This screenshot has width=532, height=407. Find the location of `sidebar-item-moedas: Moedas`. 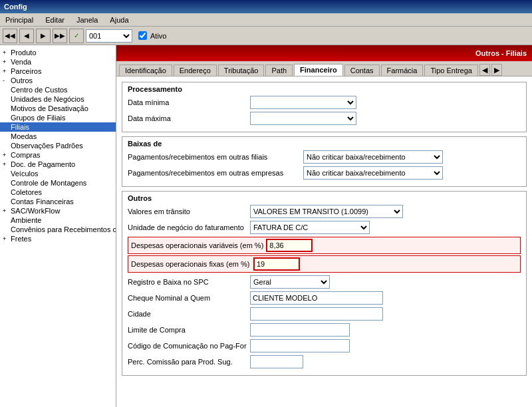

sidebar-item-moedas: Moedas is located at coordinates (58, 136).